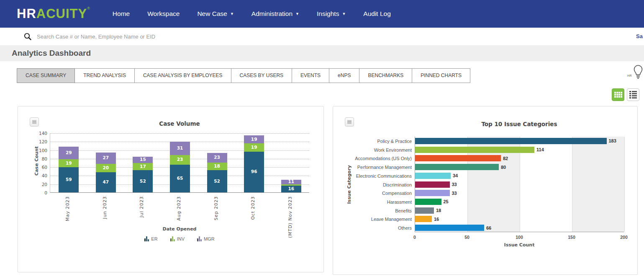 This screenshot has height=277, width=644. Describe the element at coordinates (46, 75) in the screenshot. I see `tab-case-summary: CASE SUMMARY` at that location.